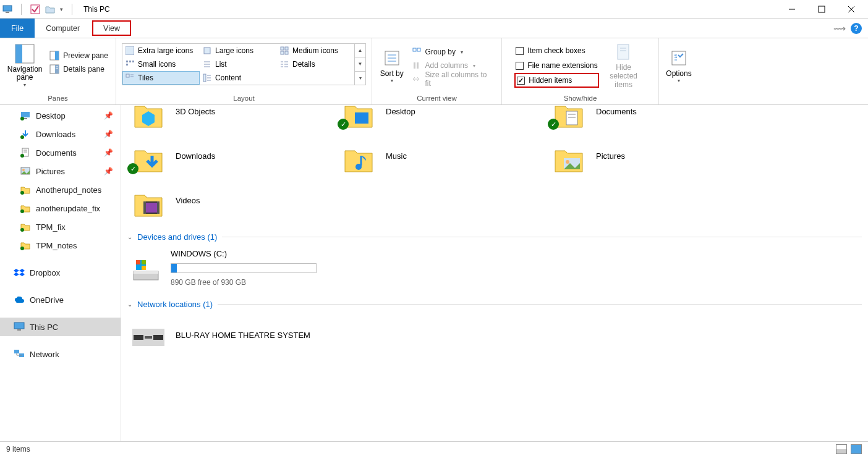  I want to click on medium-icons-icon, so click(284, 51).